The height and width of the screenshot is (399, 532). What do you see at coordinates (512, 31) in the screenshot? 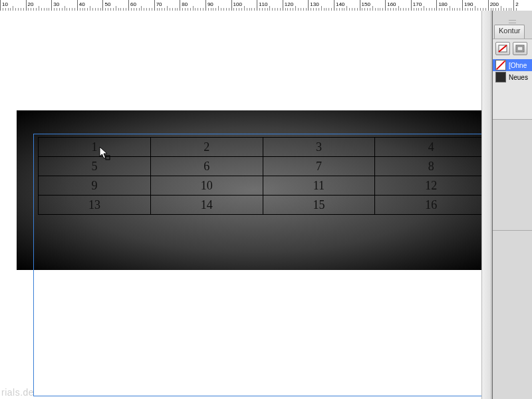
I see `panel-tabs: Kontur` at bounding box center [512, 31].